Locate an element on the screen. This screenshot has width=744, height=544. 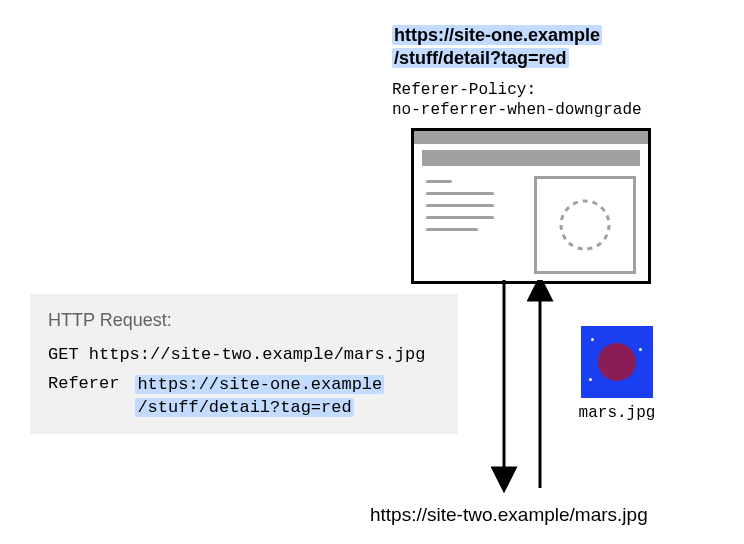
page-url-line2: /stuff/detail?tag=red is located at coordinates (480, 58).